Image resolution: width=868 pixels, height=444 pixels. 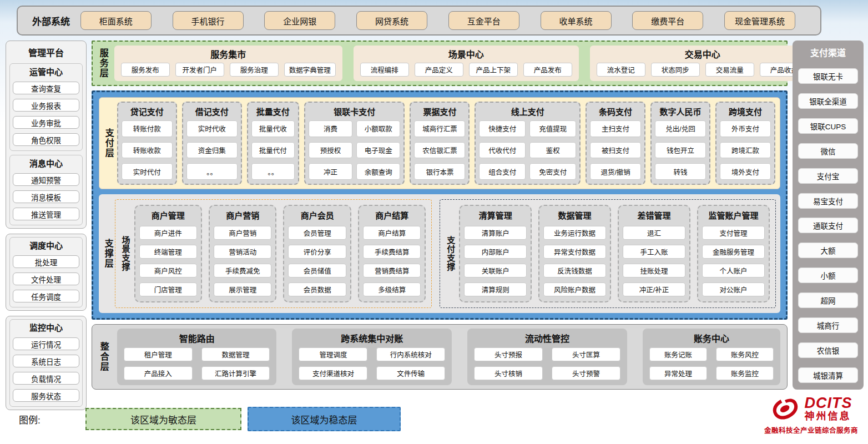 I want to click on integration-item-box: 头寸匡算, so click(x=586, y=354).